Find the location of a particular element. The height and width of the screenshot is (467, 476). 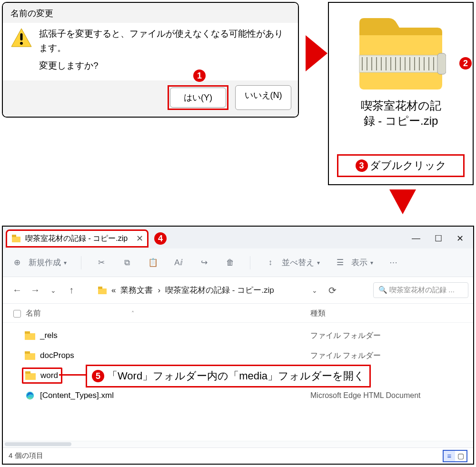

callout-connector is located at coordinates (72, 375).